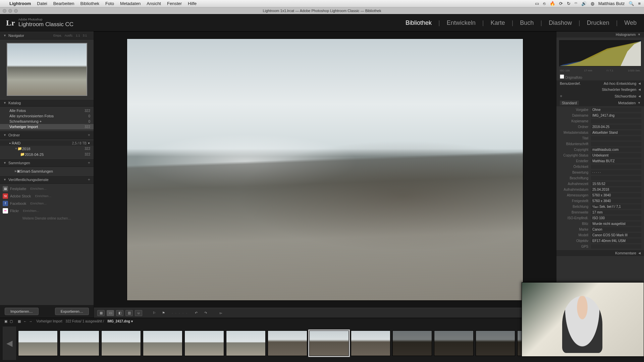 This screenshot has height=362, width=644. Describe the element at coordinates (47, 36) in the screenshot. I see `navigator-header: ▼ Navigator Einpa. Ausfü. 1:1 3:1` at that location.